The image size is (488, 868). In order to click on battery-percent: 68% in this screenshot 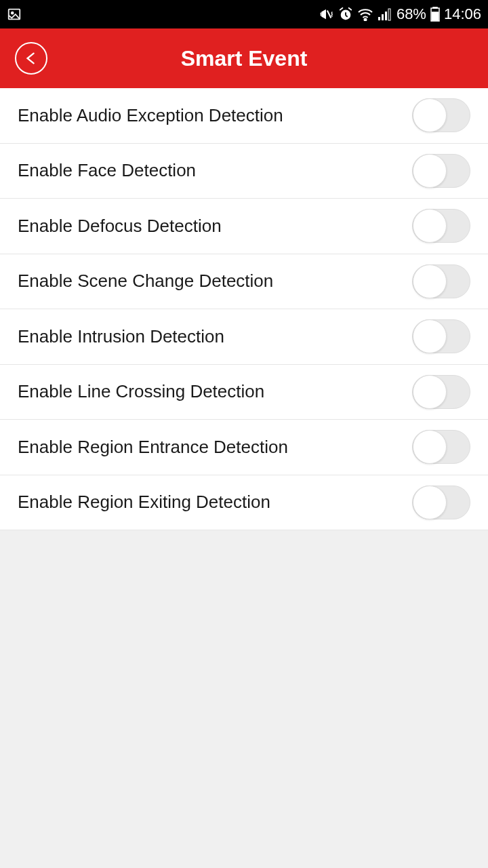, I will do `click(411, 14)`.